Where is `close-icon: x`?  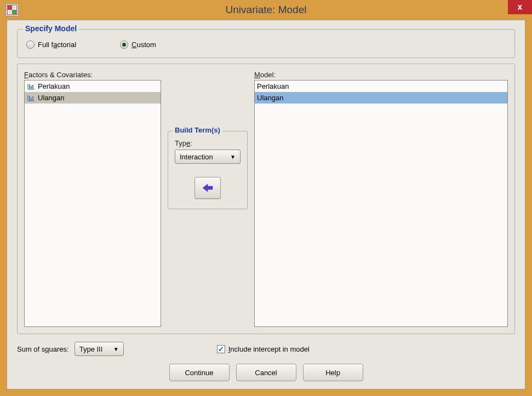
close-icon: x is located at coordinates (520, 7).